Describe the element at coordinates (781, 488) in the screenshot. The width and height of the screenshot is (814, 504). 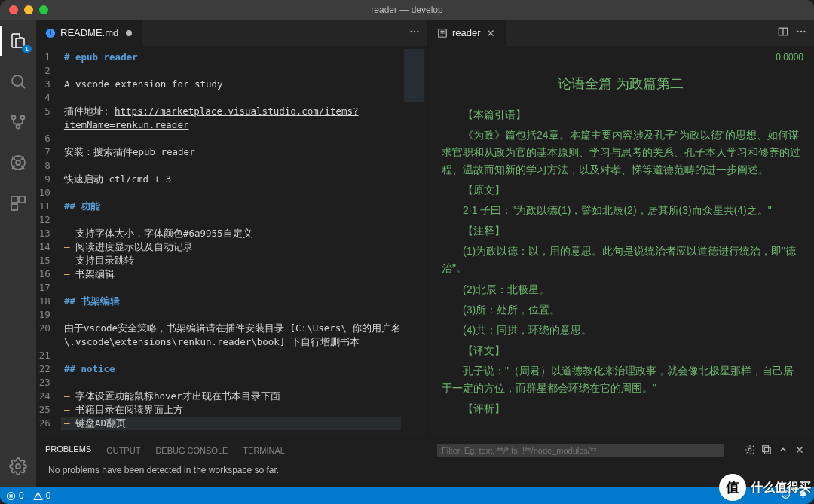
I see `brand-text: 什么值得买` at that location.